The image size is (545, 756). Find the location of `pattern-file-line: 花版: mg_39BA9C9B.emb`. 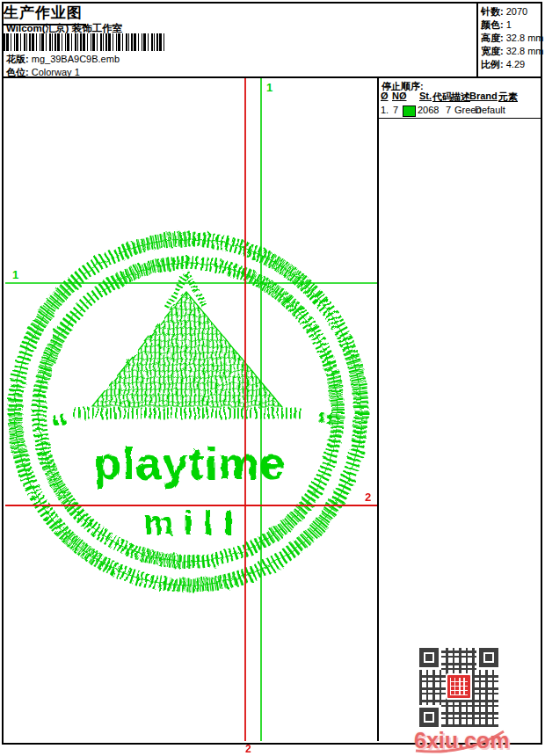

pattern-file-line: 花版: mg_39BA9C9B.emb is located at coordinates (63, 60).